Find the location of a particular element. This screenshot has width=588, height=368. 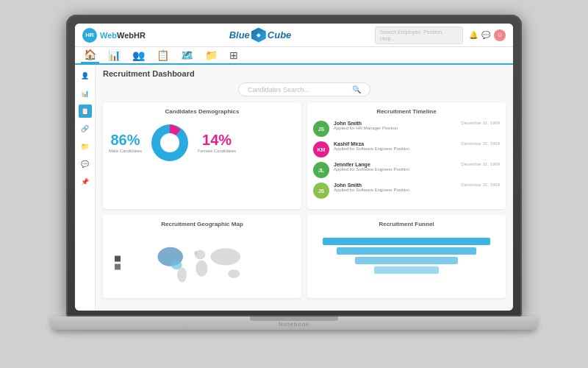

sidebar-icon-4: 🔗 is located at coordinates (85, 129).